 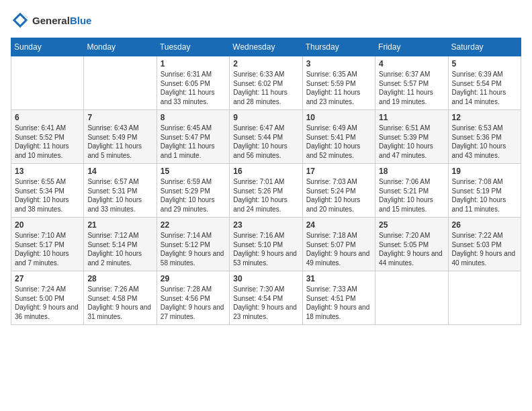 I want to click on calendar-cell: 12Sunrise: 6:53 AM Sunset: 5:36 PM Dayli…, so click(x=484, y=137).